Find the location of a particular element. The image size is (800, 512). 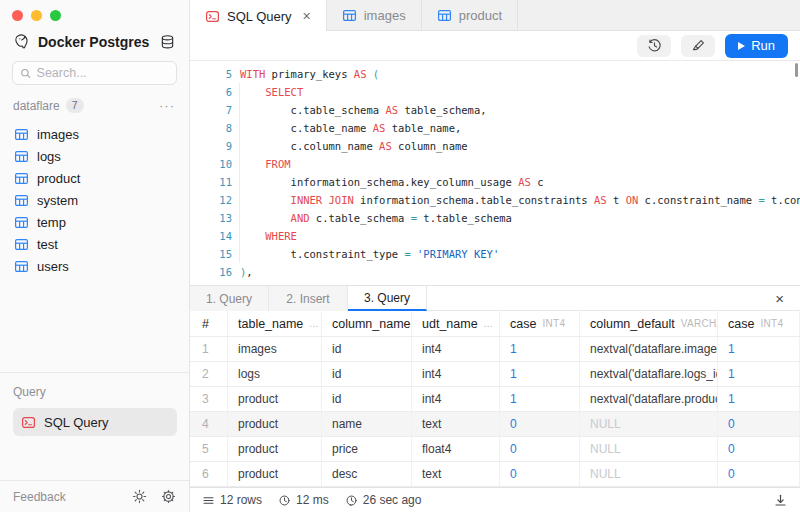

clock-icon is located at coordinates (284, 500).